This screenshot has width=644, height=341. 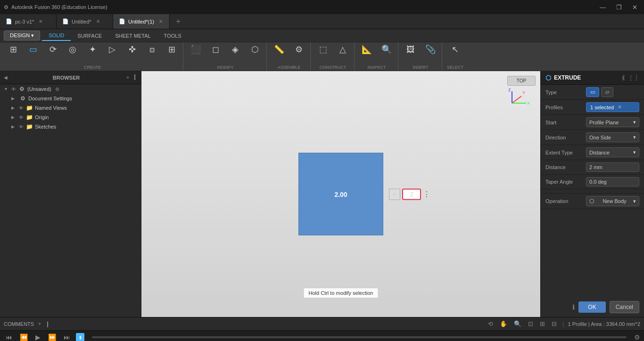 I want to click on pattern-btn: ⊞, so click(x=172, y=49).